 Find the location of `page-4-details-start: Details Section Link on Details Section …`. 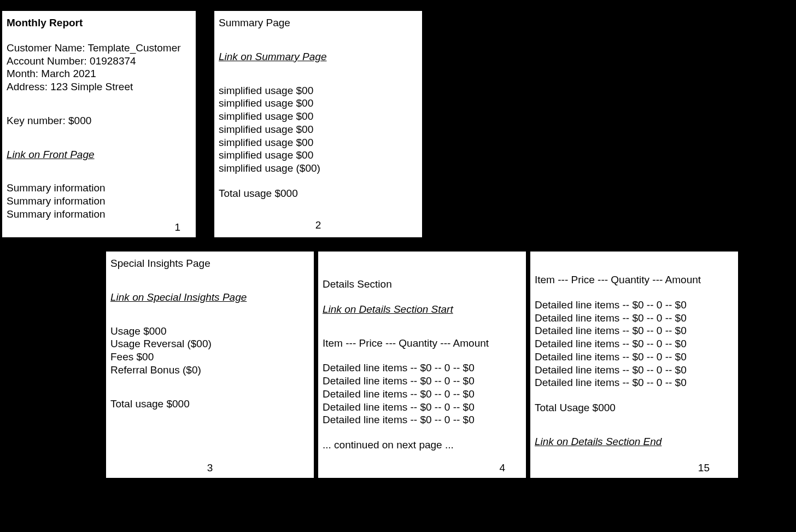

page-4-details-start: Details Section Link on Details Section … is located at coordinates (422, 365).